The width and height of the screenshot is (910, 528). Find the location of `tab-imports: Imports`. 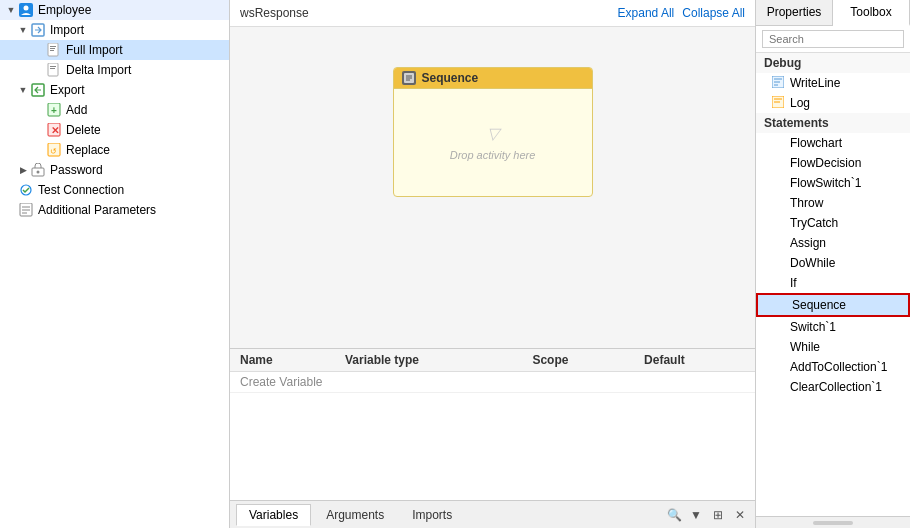

tab-imports: Imports is located at coordinates (432, 515).